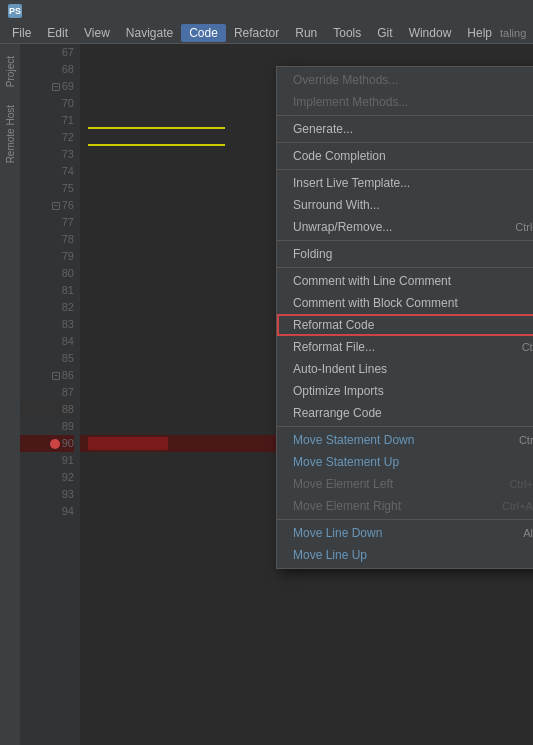 This screenshot has width=533, height=745. I want to click on menu-generate-label: Generate..., so click(323, 129).